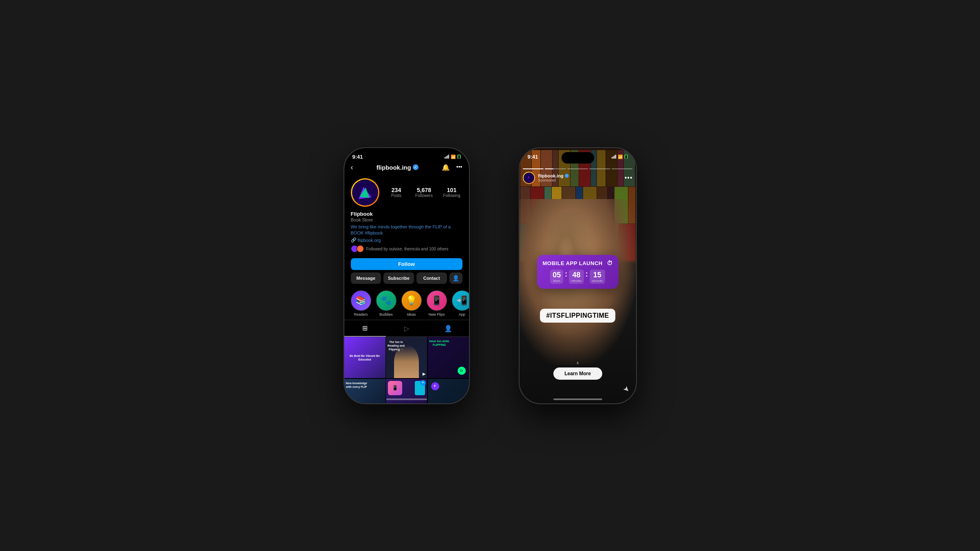 Image resolution: width=980 pixels, height=551 pixels. I want to click on video-indicator: ▶, so click(424, 374).